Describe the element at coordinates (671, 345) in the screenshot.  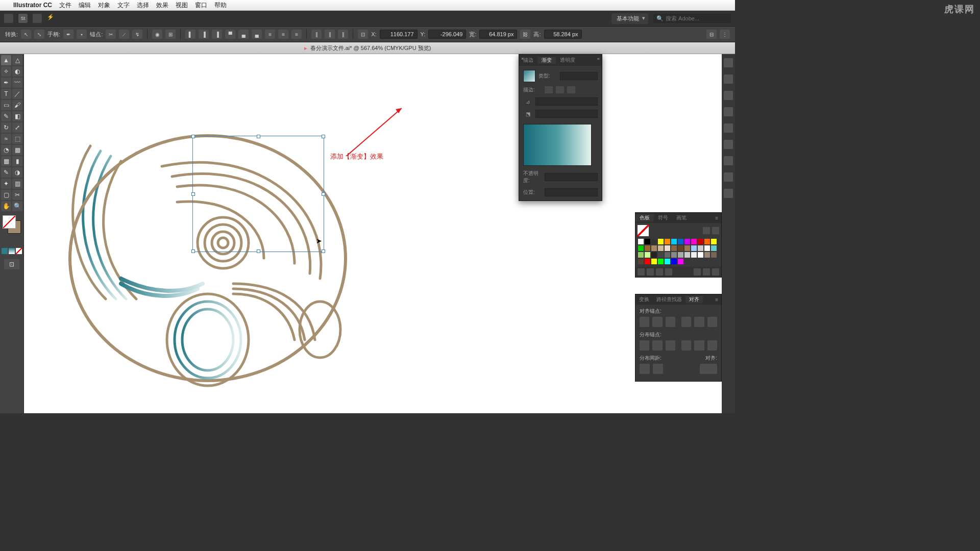
I see `dist-bottom-icon` at that location.